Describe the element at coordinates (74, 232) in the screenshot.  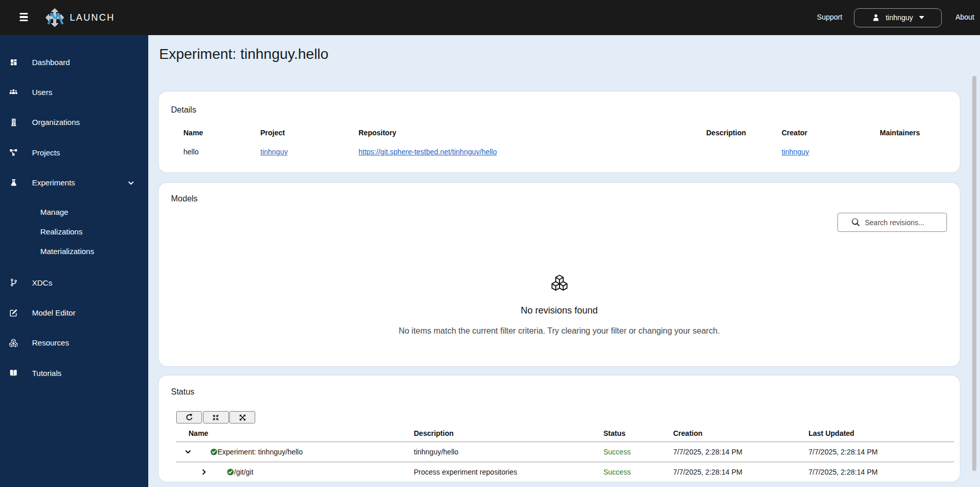
I see `sidebar-item-realizations: Realizations` at that location.